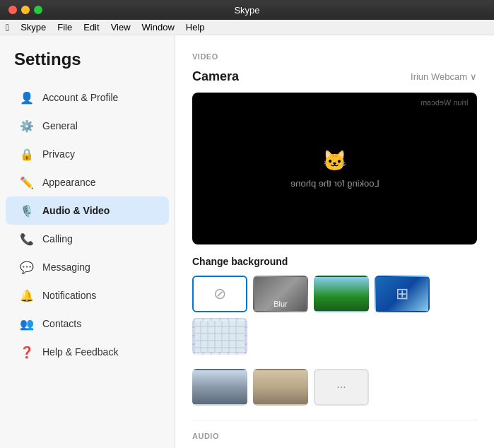 Image resolution: width=494 pixels, height=448 pixels. What do you see at coordinates (220, 294) in the screenshot?
I see `none-icon: ⊘` at bounding box center [220, 294].